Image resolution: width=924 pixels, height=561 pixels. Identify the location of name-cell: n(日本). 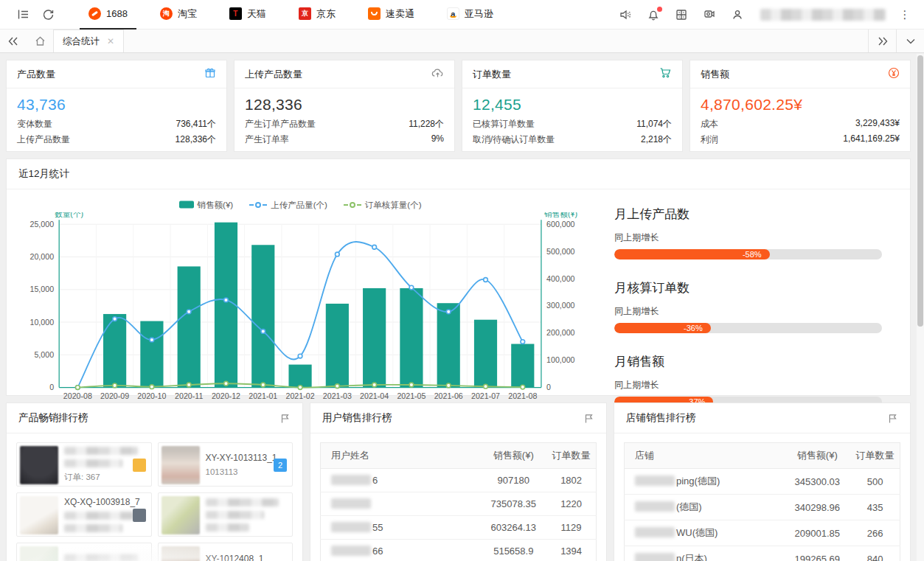
(705, 554).